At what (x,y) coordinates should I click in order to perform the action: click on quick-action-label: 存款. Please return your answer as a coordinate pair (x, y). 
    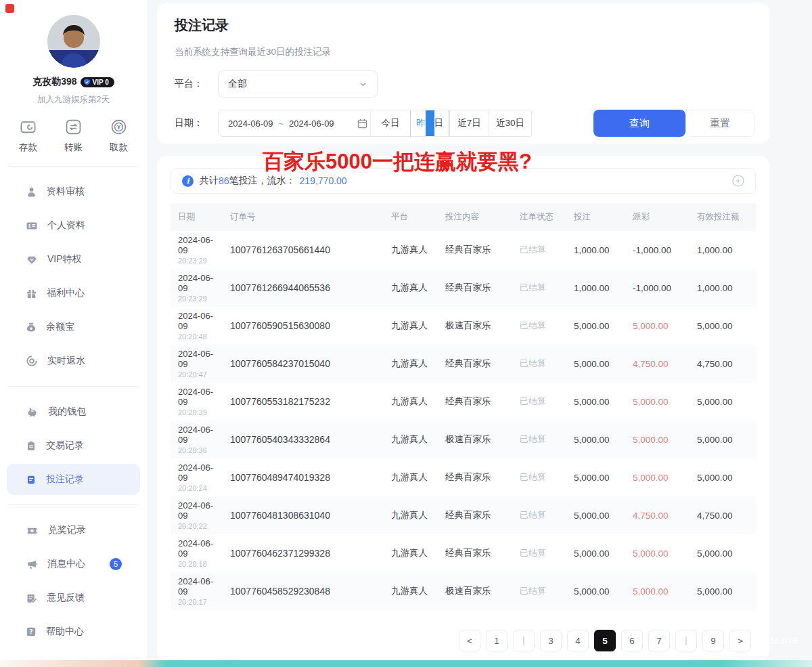
    Looking at the image, I should click on (28, 148).